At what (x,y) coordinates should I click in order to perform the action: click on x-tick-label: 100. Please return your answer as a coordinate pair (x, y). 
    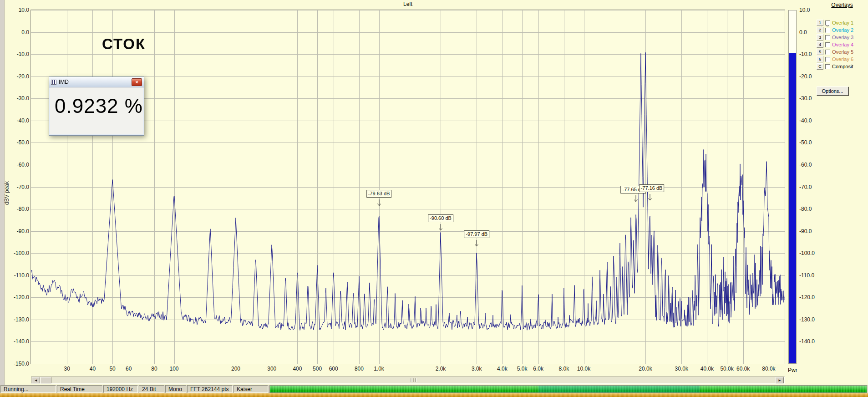
    Looking at the image, I should click on (174, 369).